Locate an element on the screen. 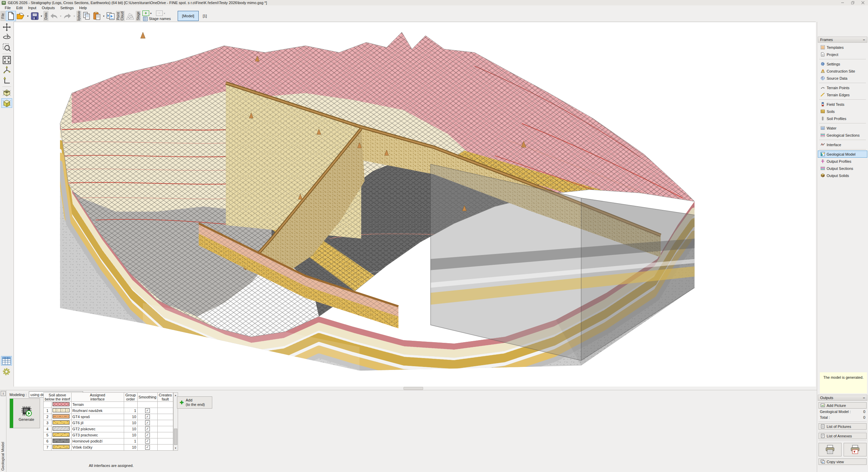 This screenshot has width=868, height=472. list-of-pictures-button: List of Pictures is located at coordinates (843, 427).